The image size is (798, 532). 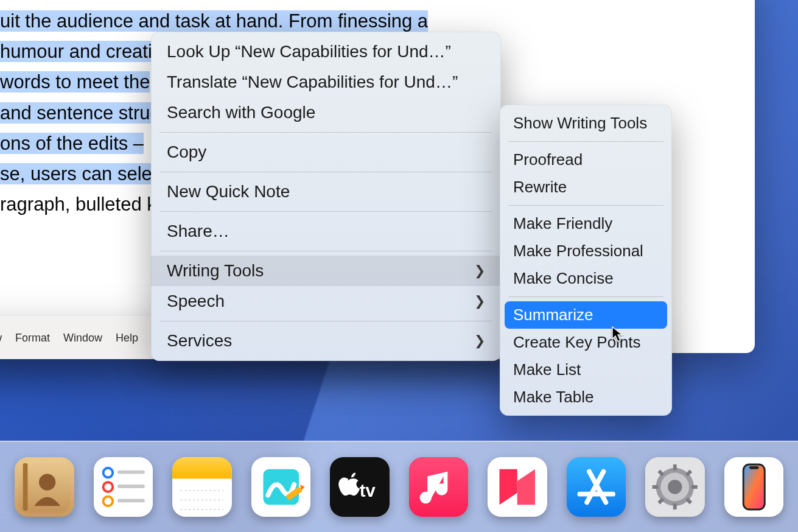 What do you see at coordinates (597, 487) in the screenshot?
I see `app-store-icon` at bounding box center [597, 487].